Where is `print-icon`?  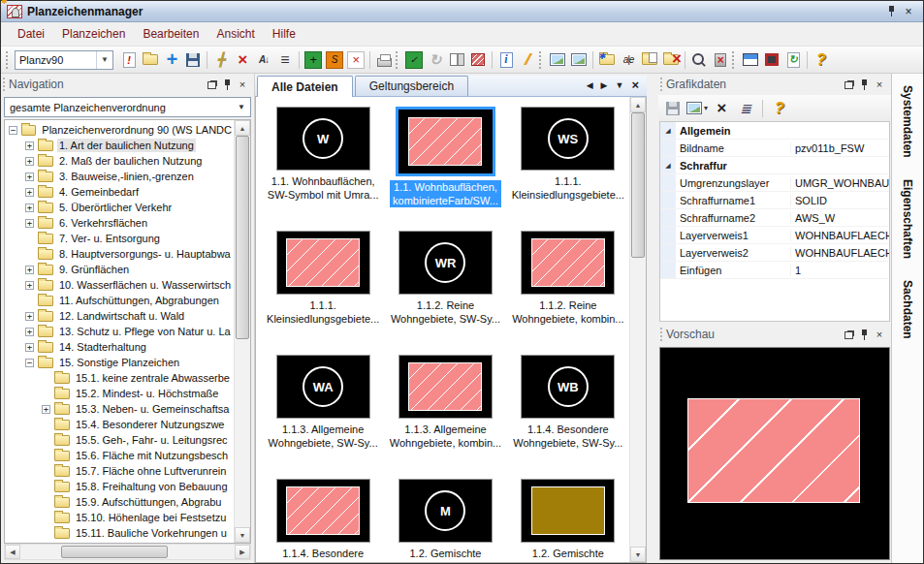
print-icon is located at coordinates (384, 60).